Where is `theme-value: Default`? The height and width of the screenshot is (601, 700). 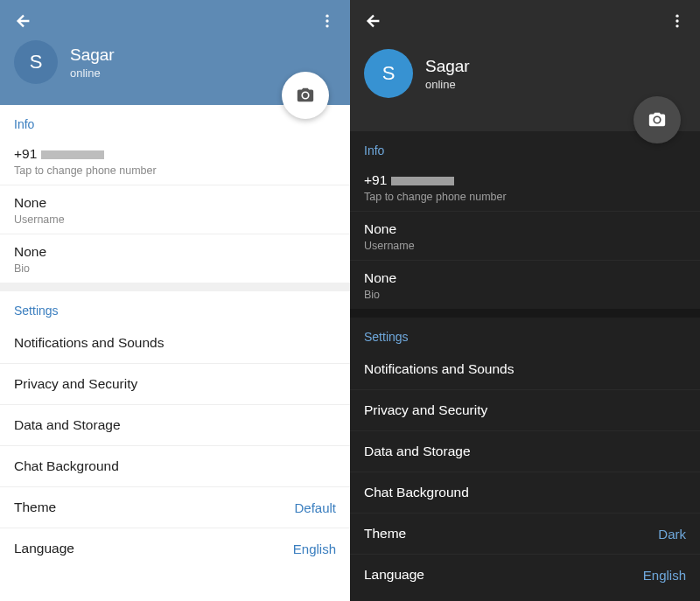 theme-value: Default is located at coordinates (315, 507).